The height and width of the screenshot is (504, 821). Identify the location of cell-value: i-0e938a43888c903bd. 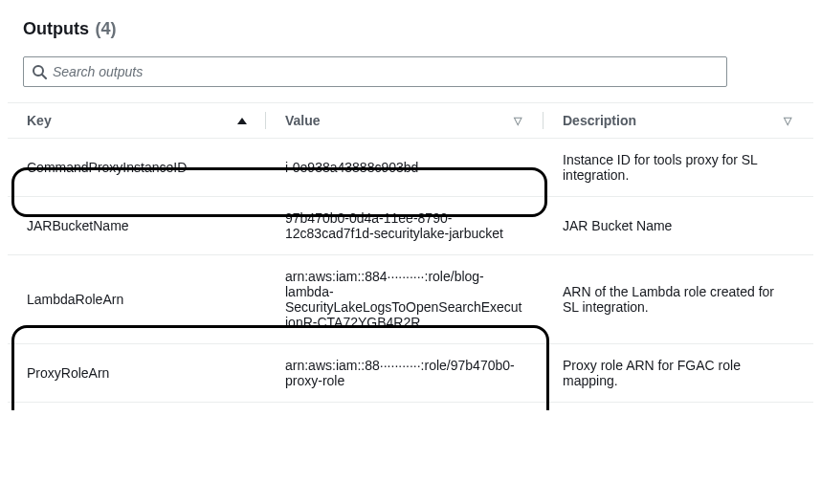
(405, 168).